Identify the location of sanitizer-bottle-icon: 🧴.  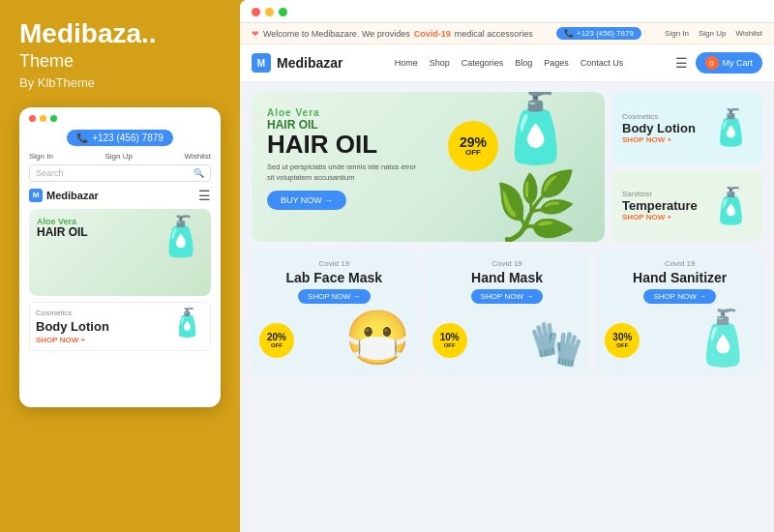
(724, 339).